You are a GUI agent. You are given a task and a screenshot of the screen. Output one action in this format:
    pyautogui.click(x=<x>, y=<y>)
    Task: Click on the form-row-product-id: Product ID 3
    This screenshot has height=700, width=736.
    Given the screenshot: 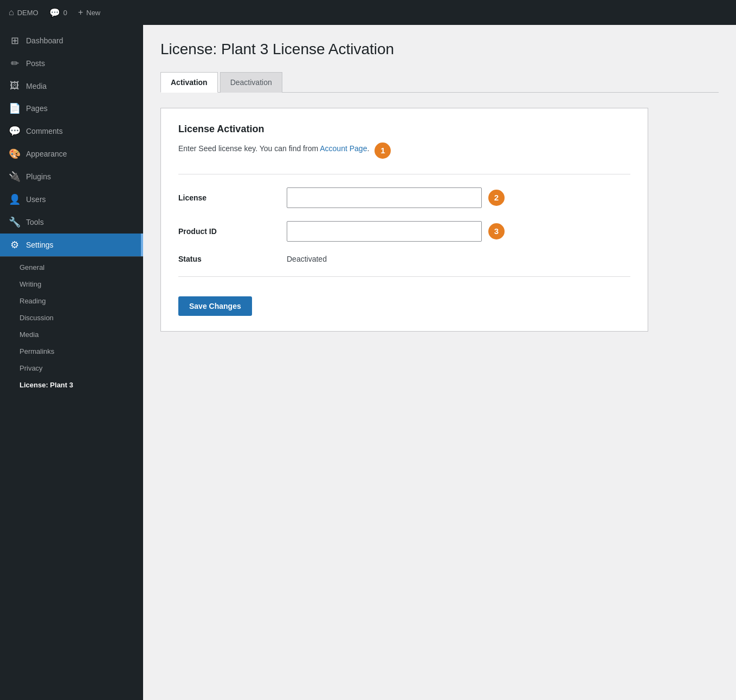 What is the action you would take?
    pyautogui.click(x=404, y=231)
    